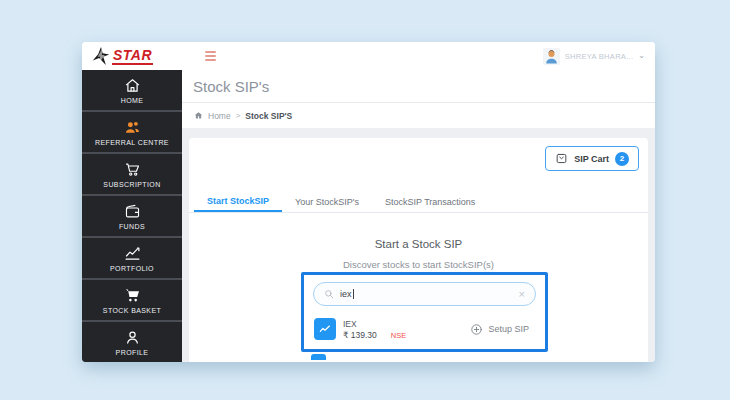  Describe the element at coordinates (500, 330) in the screenshot. I see `setup-sip-button: Setup SIP` at that location.